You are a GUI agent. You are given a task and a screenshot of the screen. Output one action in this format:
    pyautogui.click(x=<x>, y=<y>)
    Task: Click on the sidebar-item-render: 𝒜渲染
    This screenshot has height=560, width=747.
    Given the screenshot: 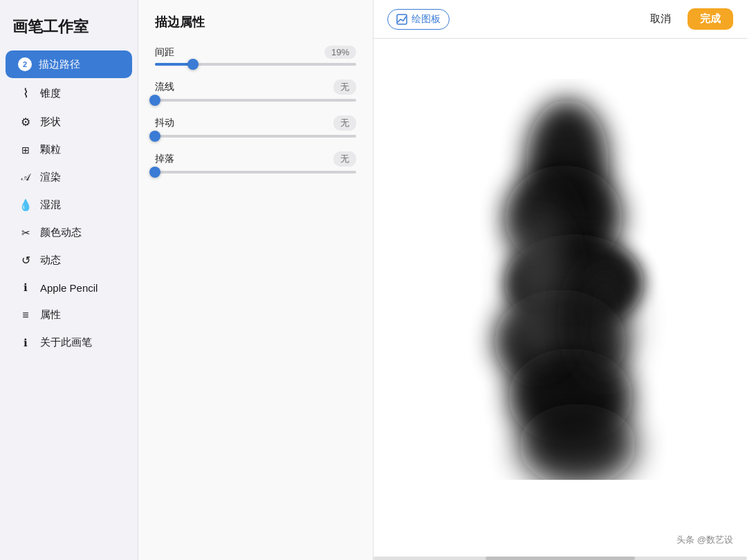 What is the action you would take?
    pyautogui.click(x=69, y=177)
    